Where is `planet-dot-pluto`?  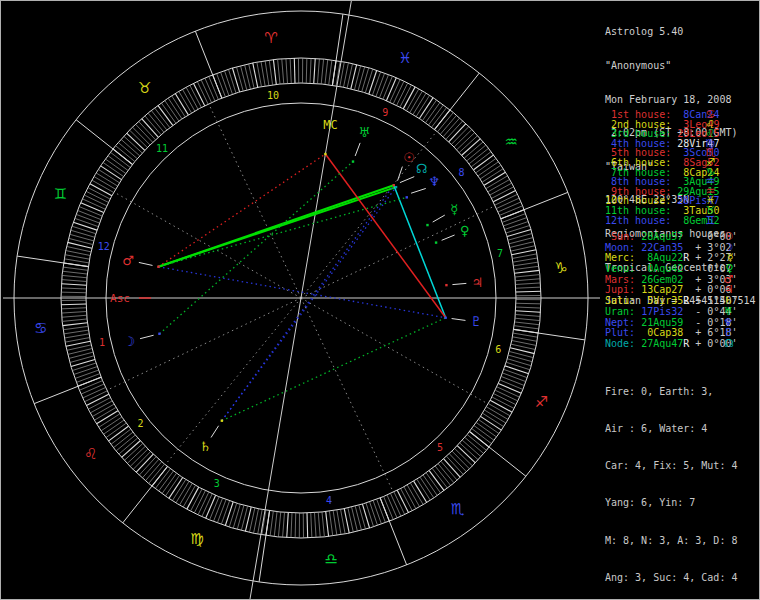 planet-dot-pluto is located at coordinates (445, 318).